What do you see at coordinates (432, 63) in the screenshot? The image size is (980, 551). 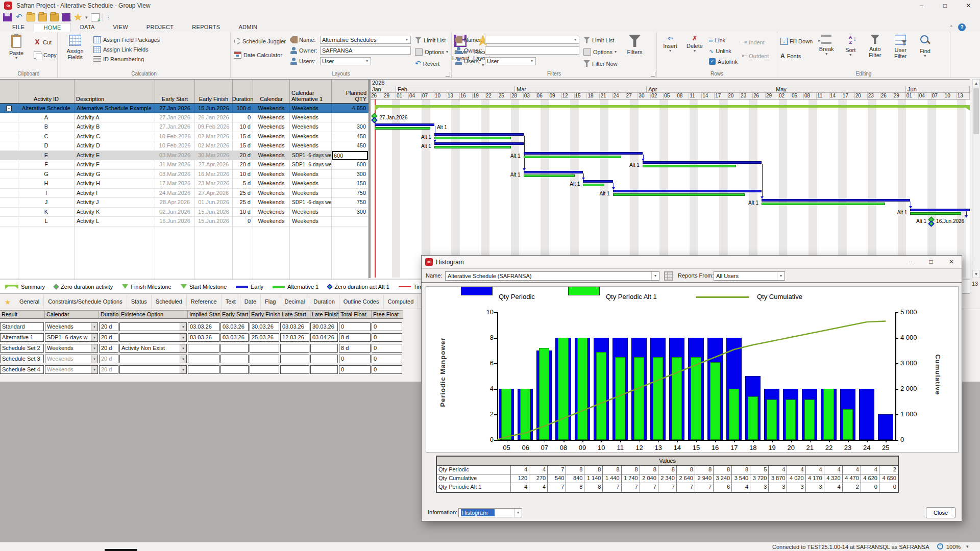 I see `layout-revert-button: ↶Revert` at bounding box center [432, 63].